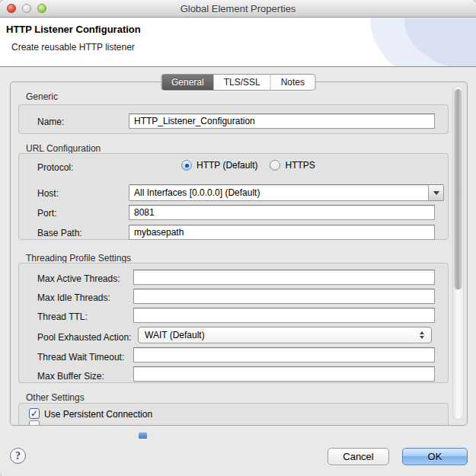  I want to click on name-input, so click(282, 121).